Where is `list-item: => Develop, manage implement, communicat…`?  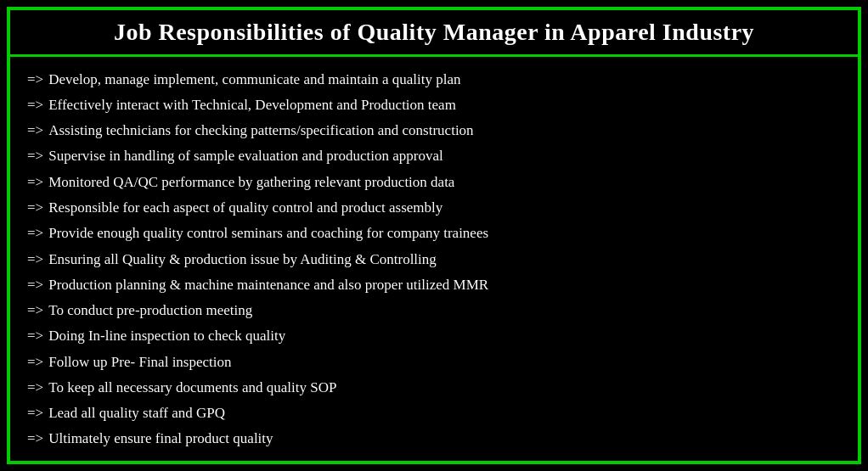 list-item: => Develop, manage implement, communicat… is located at coordinates (434, 80).